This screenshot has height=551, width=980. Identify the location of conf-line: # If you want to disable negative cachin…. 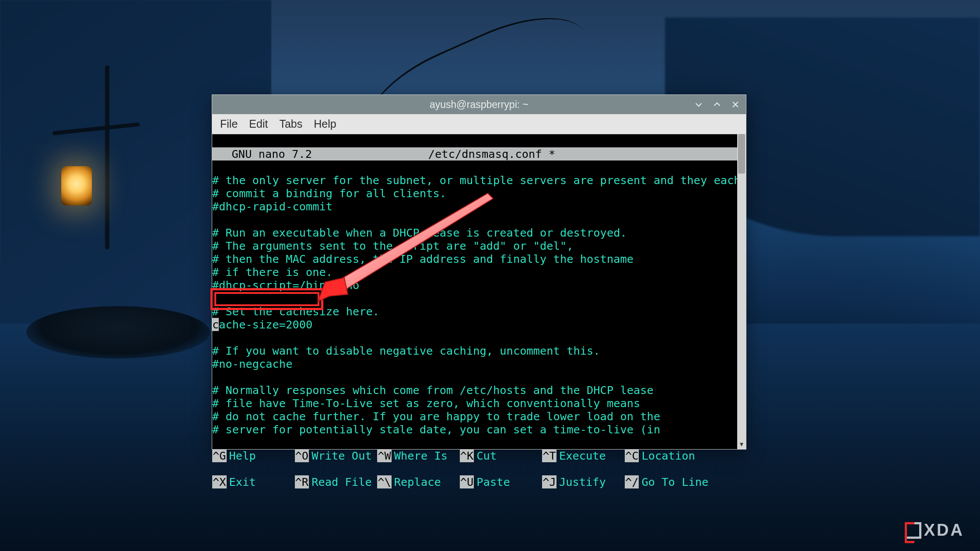
(406, 351).